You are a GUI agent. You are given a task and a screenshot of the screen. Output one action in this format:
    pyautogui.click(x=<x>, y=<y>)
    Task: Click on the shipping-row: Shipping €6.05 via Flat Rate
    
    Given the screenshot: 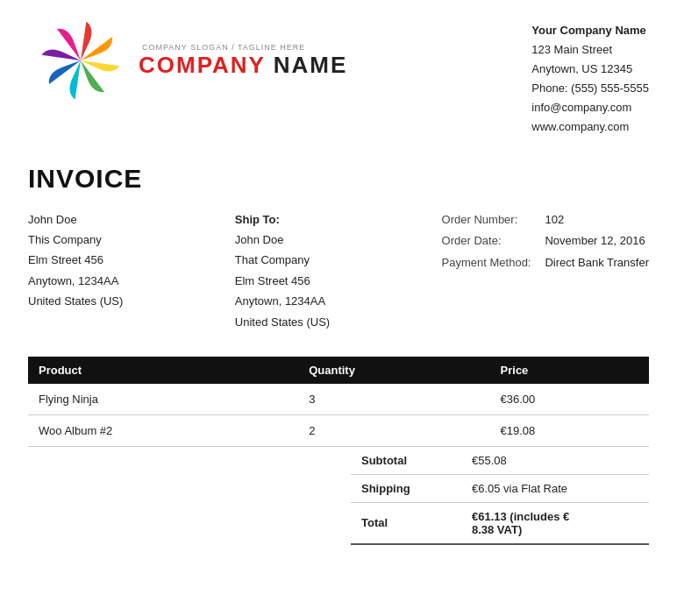 What is the action you would take?
    pyautogui.click(x=500, y=488)
    